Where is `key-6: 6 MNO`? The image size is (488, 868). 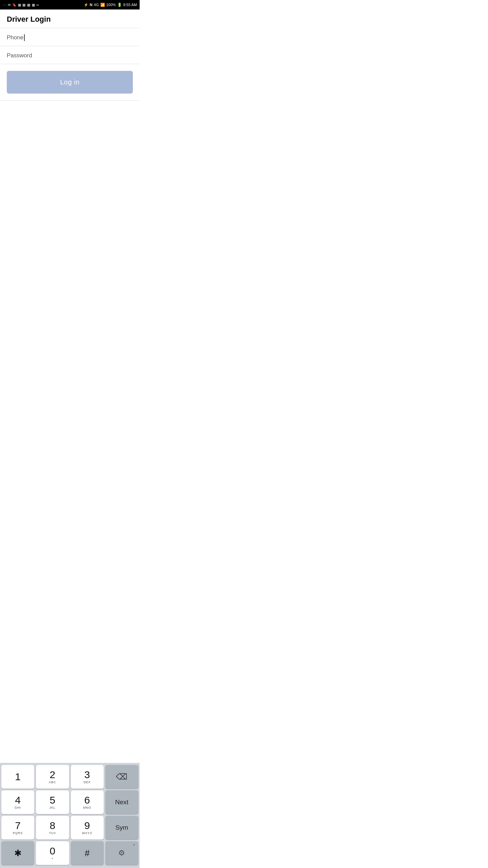
key-6: 6 MNO is located at coordinates (87, 802).